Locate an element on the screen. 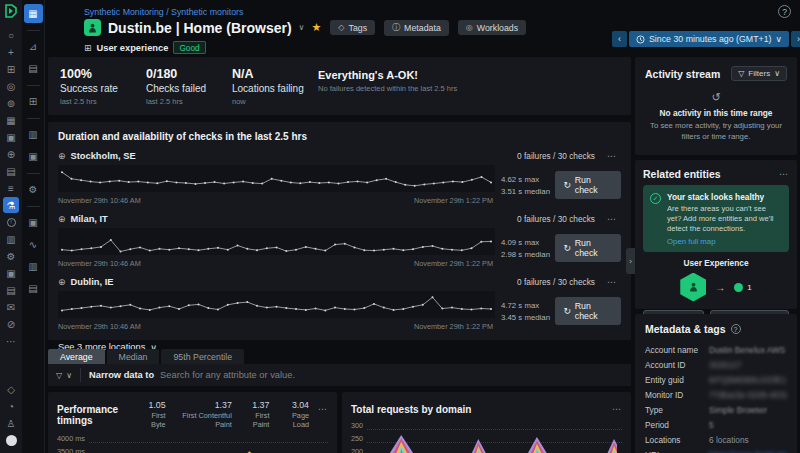 Image resolution: width=800 pixels, height=453 pixels. shield-icon: ◇ is located at coordinates (11, 389).